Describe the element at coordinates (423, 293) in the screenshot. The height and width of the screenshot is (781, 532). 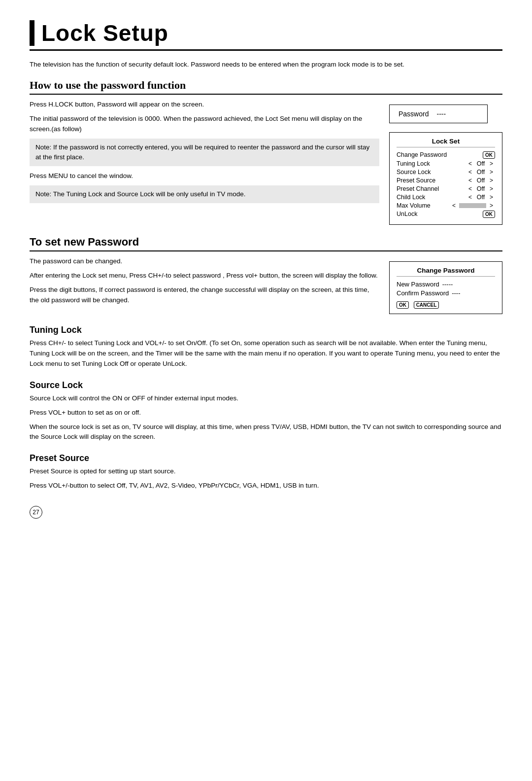
I see `confirm-password-label: Confirm Password` at that location.